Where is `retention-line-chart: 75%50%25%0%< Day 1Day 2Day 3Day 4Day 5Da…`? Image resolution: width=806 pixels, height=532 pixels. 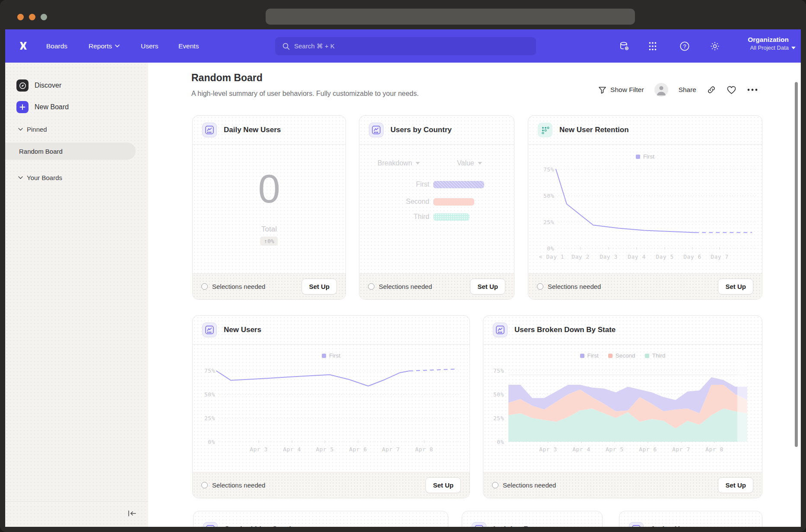 retention-line-chart: 75%50%25%0%< Day 1Day 2Day 3Day 4Day 5Da… is located at coordinates (645, 209).